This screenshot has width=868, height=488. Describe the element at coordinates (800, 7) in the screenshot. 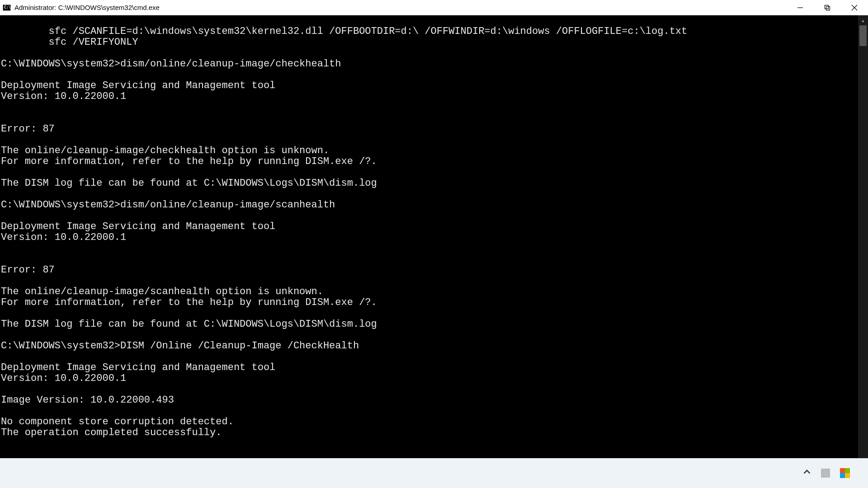

I see `minimize-button` at that location.